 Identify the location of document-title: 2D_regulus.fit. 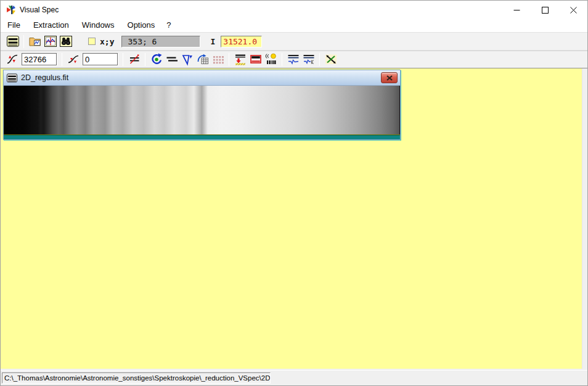
(201, 78).